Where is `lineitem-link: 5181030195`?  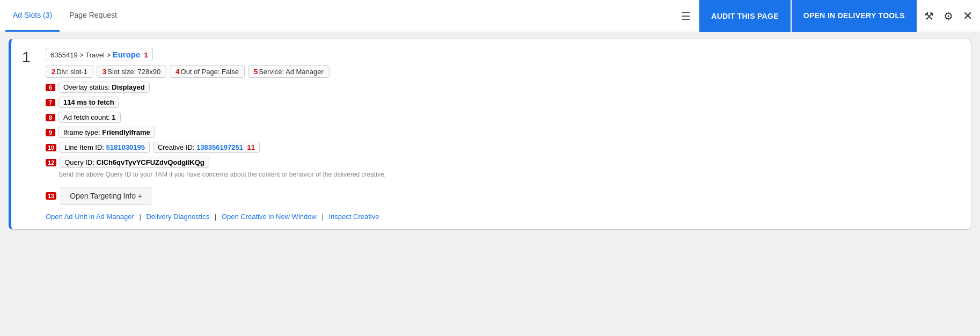 lineitem-link: 5181030195 is located at coordinates (126, 147).